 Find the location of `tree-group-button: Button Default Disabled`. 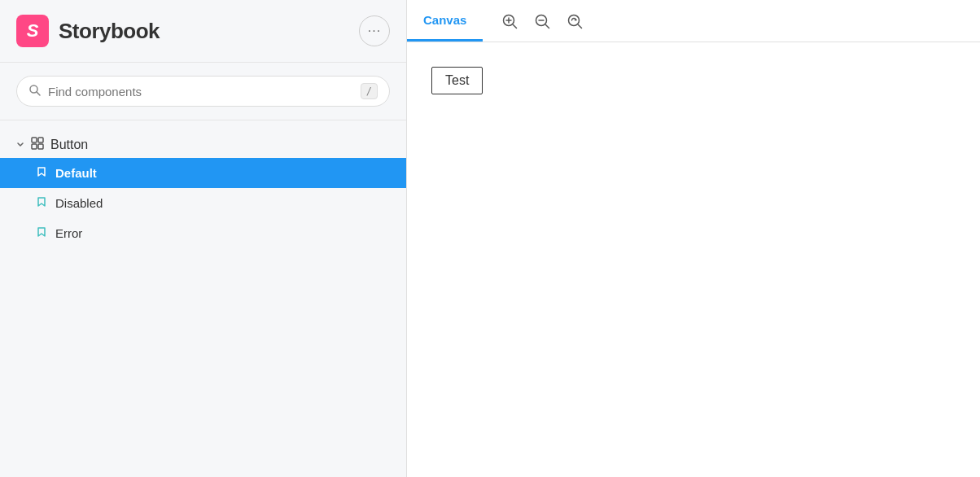

tree-group-button: Button Default Disabled is located at coordinates (203, 190).